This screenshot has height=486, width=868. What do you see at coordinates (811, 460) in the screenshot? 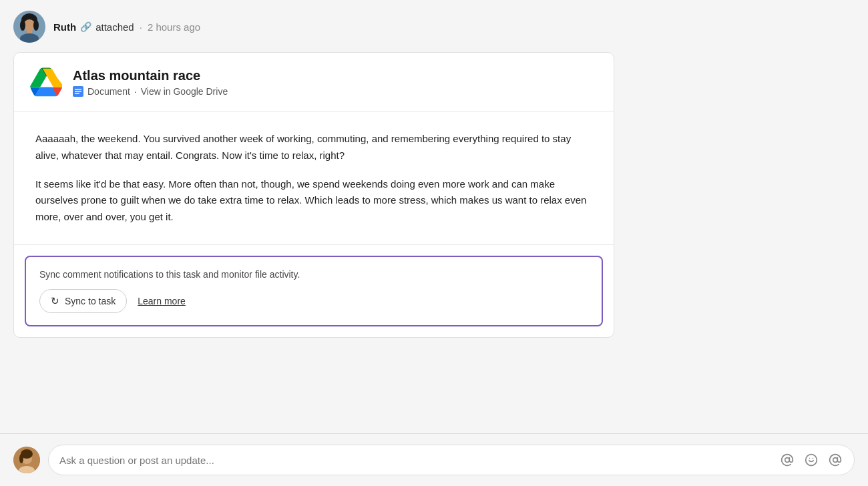
I see `emoji-icon` at bounding box center [811, 460].